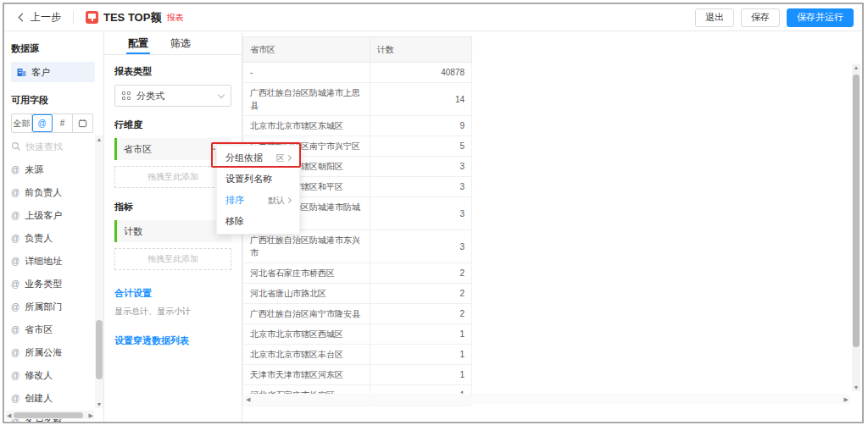  I want to click on chevron-right-icon, so click(288, 157).